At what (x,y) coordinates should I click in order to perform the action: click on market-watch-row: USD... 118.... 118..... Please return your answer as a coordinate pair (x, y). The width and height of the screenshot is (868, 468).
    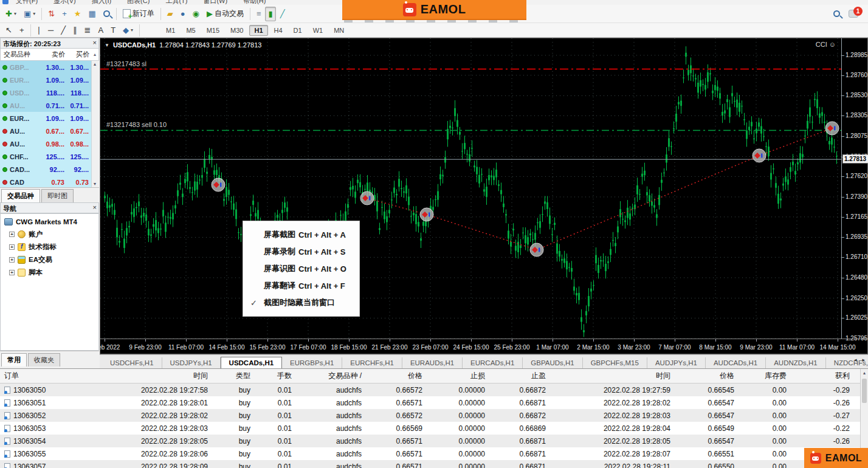
    Looking at the image, I should click on (46, 92).